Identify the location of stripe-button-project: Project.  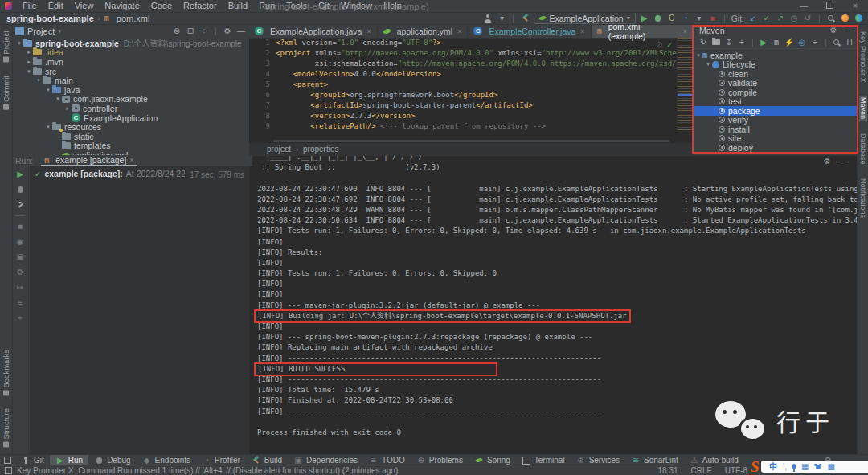
(6, 47).